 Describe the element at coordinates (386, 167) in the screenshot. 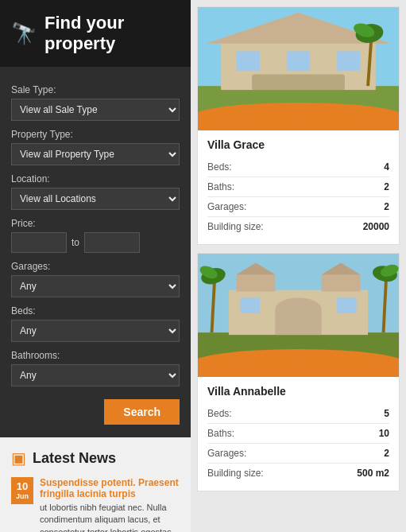

I see `beds-value-1: 4` at that location.